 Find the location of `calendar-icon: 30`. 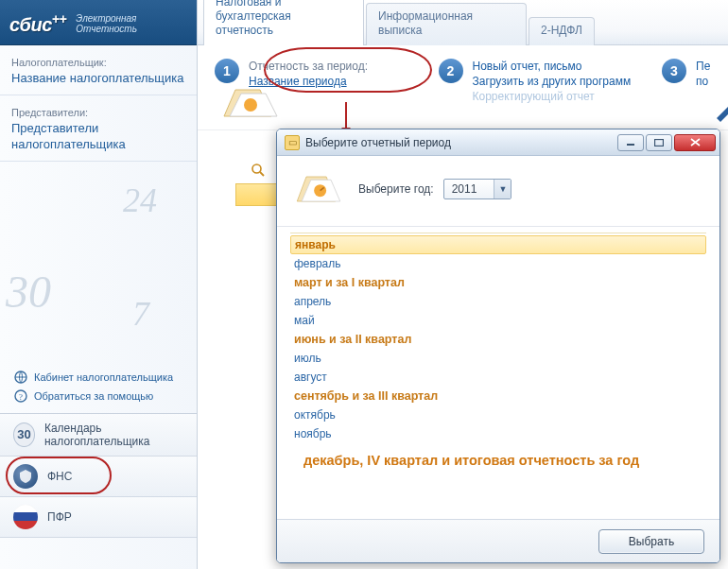

calendar-icon: 30 is located at coordinates (25, 435).